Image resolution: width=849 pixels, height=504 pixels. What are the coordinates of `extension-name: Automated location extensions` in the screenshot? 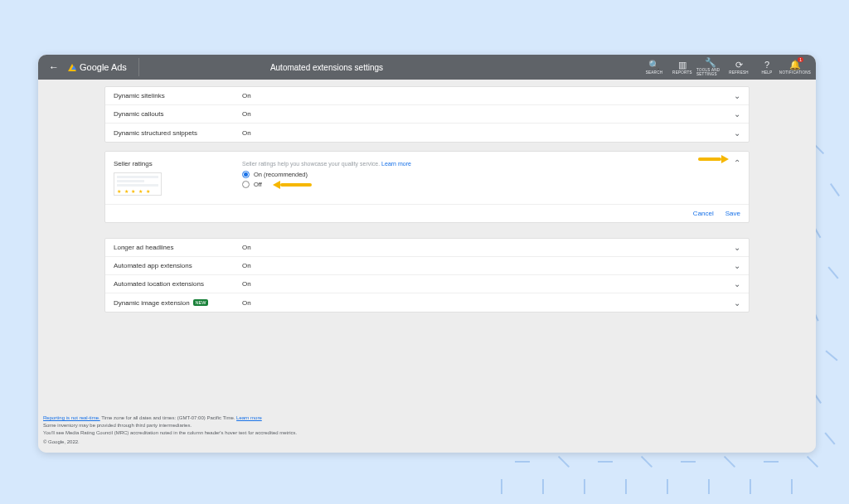 It's located at (177, 284).